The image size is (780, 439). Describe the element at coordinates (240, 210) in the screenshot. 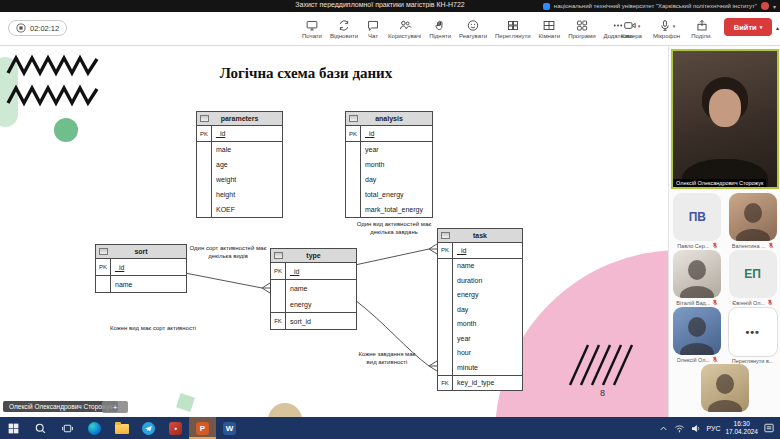

I see `er-row: KOEF` at that location.